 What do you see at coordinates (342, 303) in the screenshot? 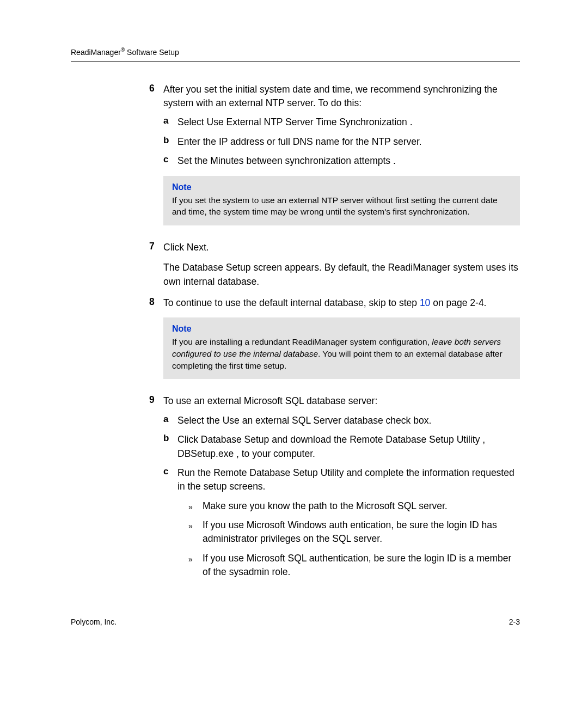
I see `step-8: 8 To continue to use the default interna…` at bounding box center [342, 303].